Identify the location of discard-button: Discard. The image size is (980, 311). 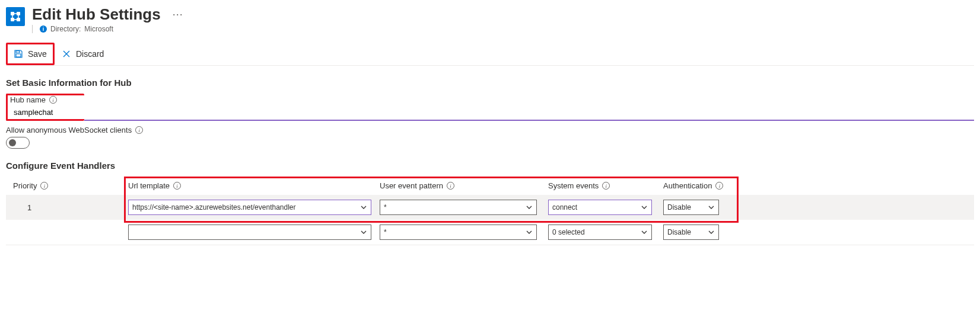
(83, 54).